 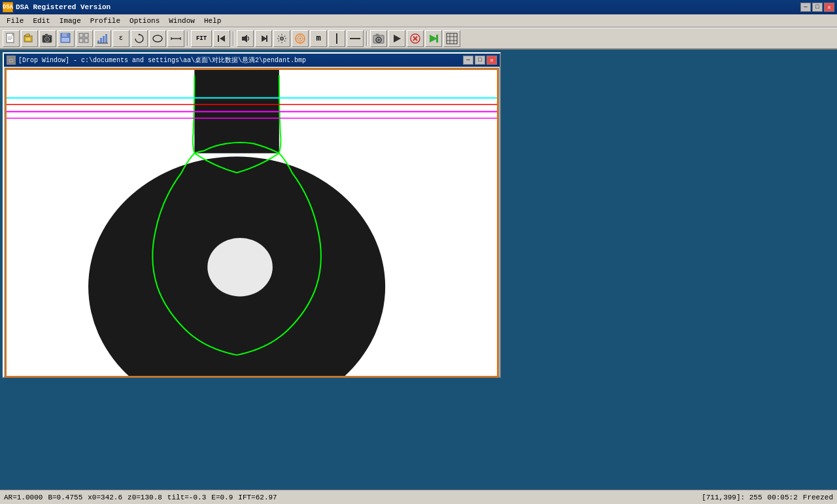 I want to click on toolbar-m-btn: m, so click(x=318, y=39).